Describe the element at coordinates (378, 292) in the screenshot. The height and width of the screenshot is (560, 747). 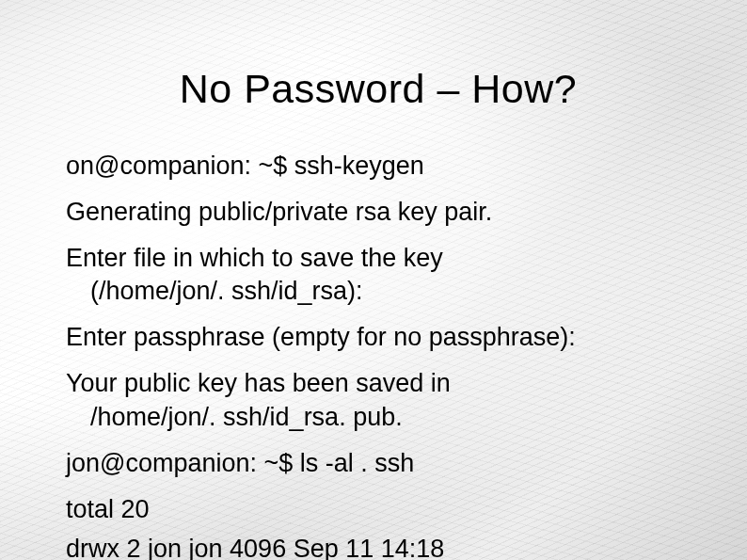
I see `terminal-line-3b: (/home/jon/. ssh/id_rsa):` at that location.